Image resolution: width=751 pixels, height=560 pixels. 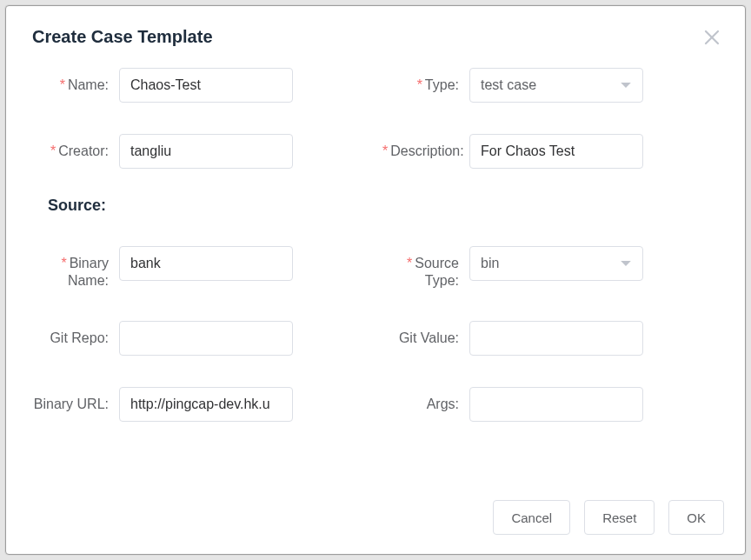 I want to click on git-repo-label: Git Repo:, so click(x=76, y=334).